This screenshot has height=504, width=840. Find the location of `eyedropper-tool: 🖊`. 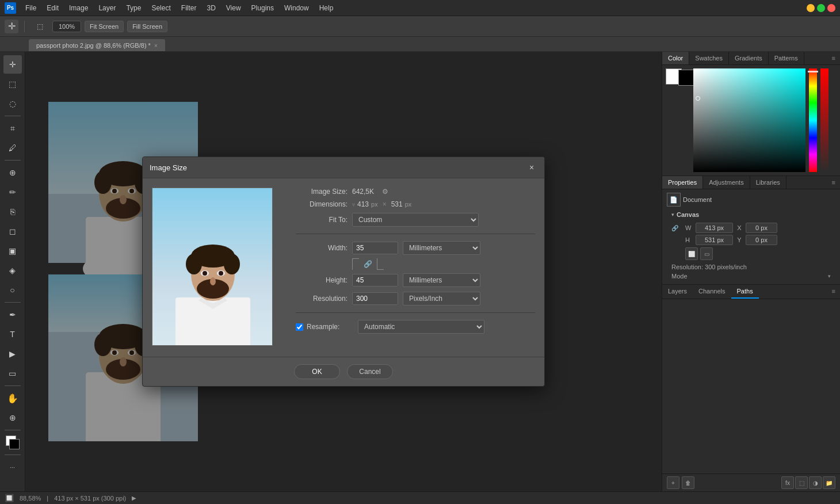

eyedropper-tool: 🖊 is located at coordinates (13, 148).